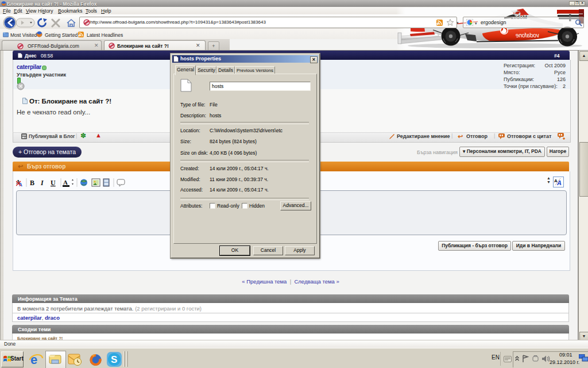  Describe the element at coordinates (114, 360) in the screenshot. I see `svg-text: S` at that location.